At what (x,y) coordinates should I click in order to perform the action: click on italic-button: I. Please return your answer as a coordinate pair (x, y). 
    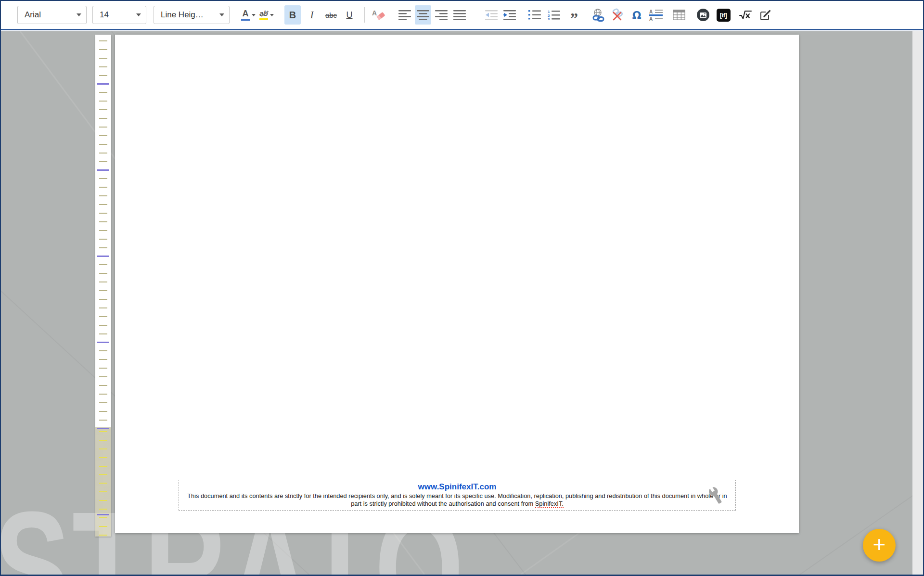
    Looking at the image, I should click on (312, 15).